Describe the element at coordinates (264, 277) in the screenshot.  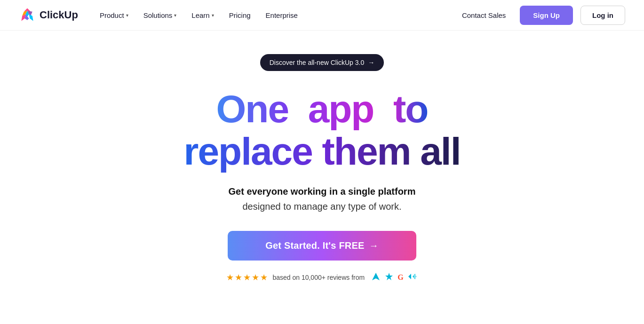
I see `star-5: ★` at that location.